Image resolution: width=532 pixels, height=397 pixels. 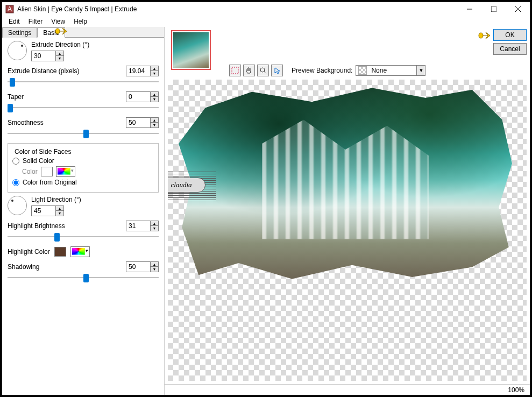 I want to click on extrude-direction-input, so click(x=44, y=56).